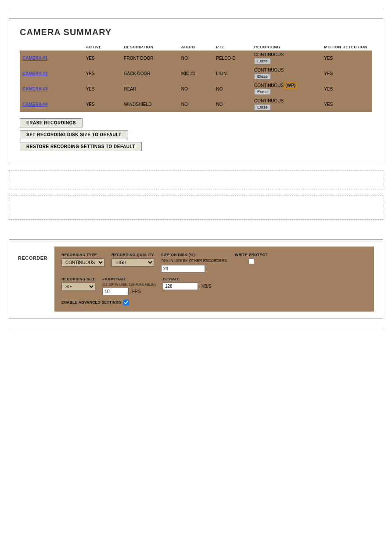  I want to click on camera-4-active: YES, so click(103, 105).